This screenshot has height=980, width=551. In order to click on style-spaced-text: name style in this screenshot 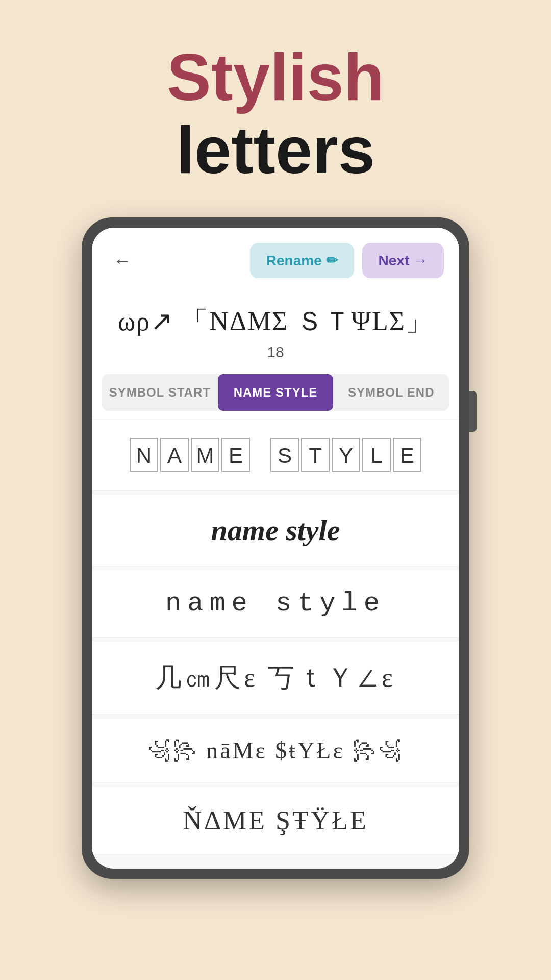, I will do `click(276, 603)`.